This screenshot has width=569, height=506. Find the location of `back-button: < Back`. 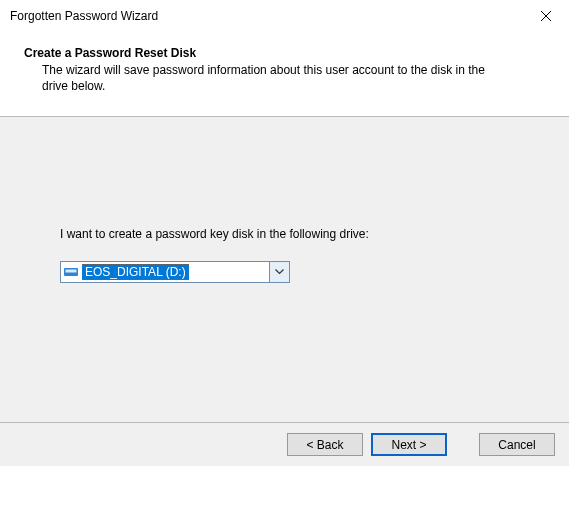

back-button: < Back is located at coordinates (325, 444).